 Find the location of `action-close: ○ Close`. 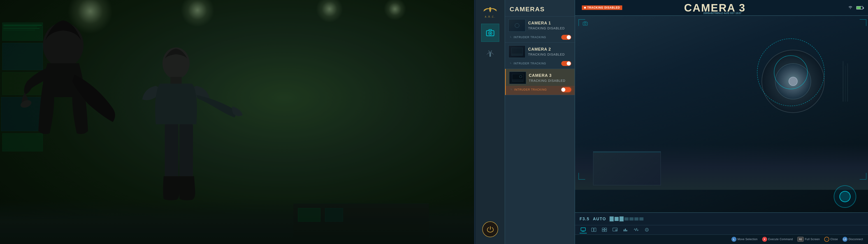

action-close: ○ Close is located at coordinates (831, 239).